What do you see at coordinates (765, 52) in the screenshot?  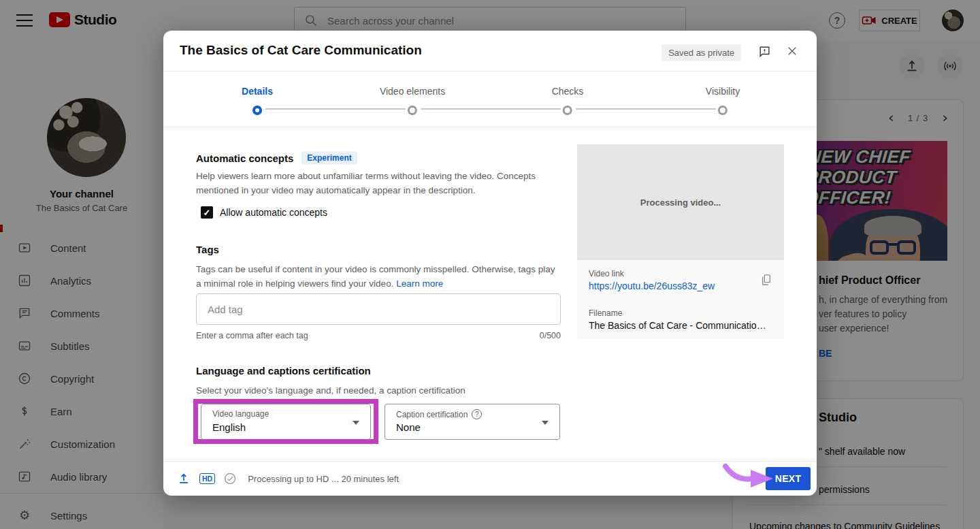 I see `send-feedback-icon` at bounding box center [765, 52].